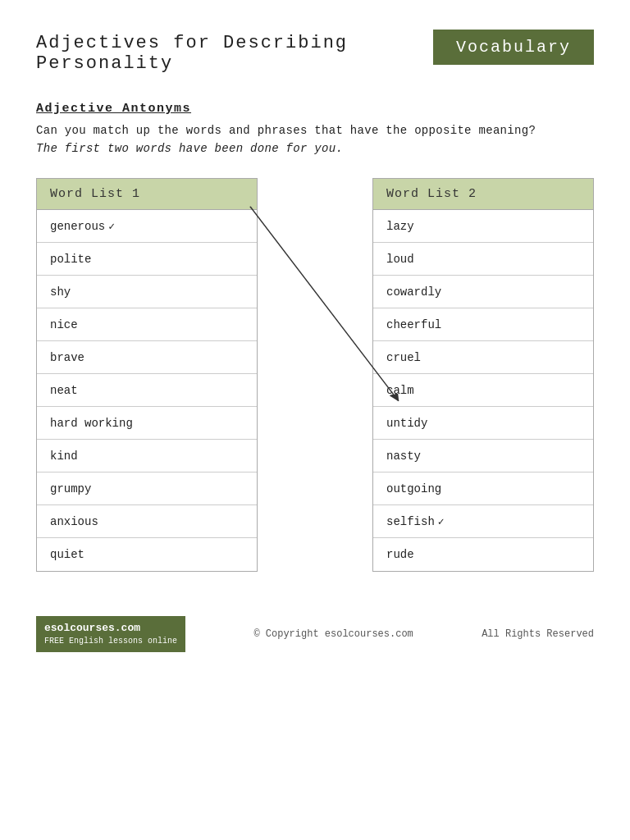  I want to click on list-item: hard working, so click(147, 423).